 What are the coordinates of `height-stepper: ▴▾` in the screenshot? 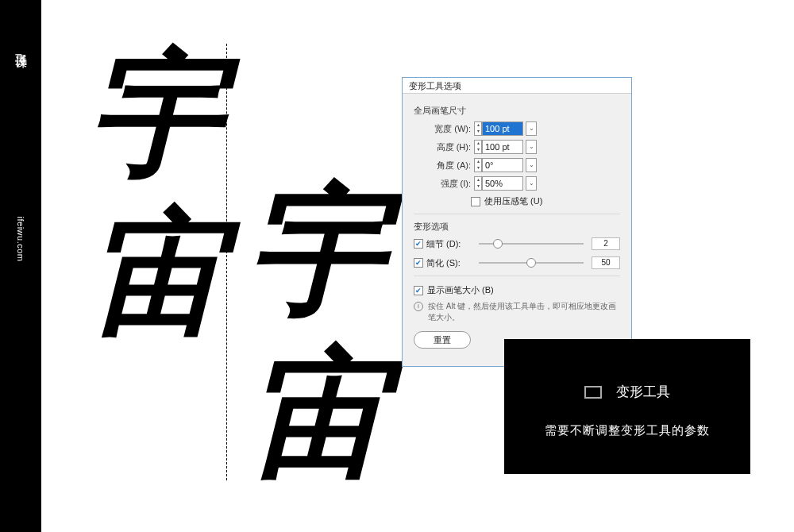 It's located at (478, 147).